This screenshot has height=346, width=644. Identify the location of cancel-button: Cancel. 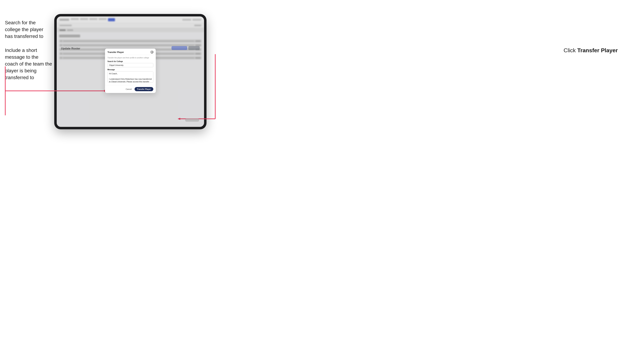
(128, 89).